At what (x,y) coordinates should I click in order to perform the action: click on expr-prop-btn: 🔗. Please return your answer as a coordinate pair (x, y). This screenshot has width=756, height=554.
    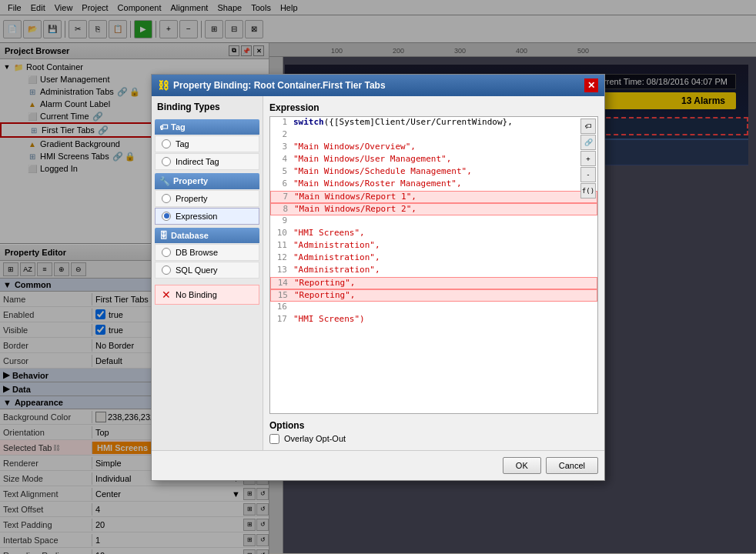
    Looking at the image, I should click on (588, 142).